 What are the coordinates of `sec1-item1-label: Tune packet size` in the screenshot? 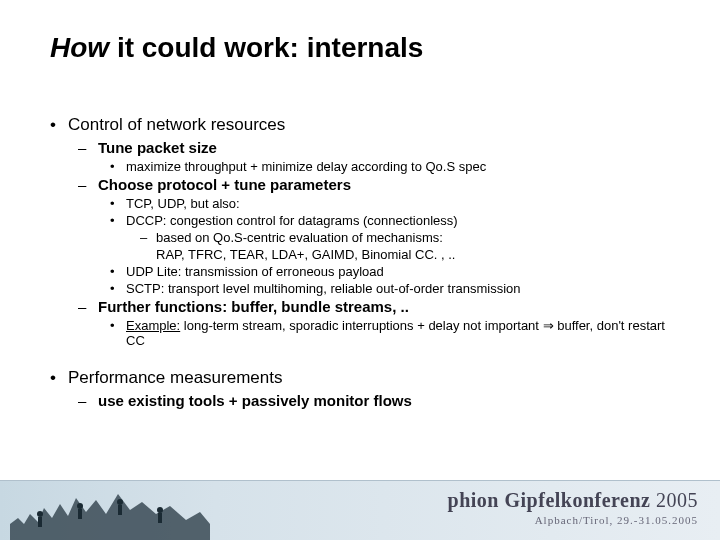 It's located at (158, 148).